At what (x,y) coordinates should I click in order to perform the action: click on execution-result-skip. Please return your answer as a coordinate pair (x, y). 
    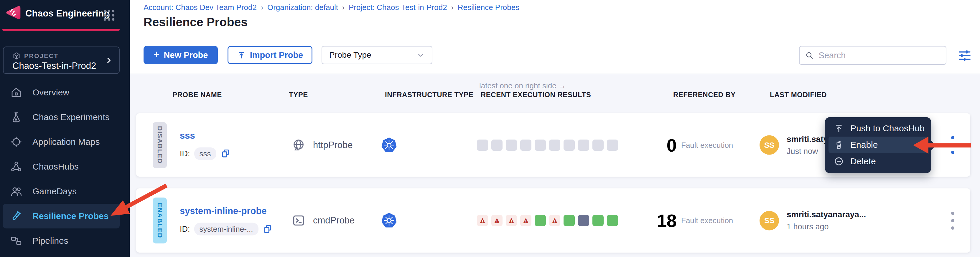
    Looking at the image, I should click on (584, 221).